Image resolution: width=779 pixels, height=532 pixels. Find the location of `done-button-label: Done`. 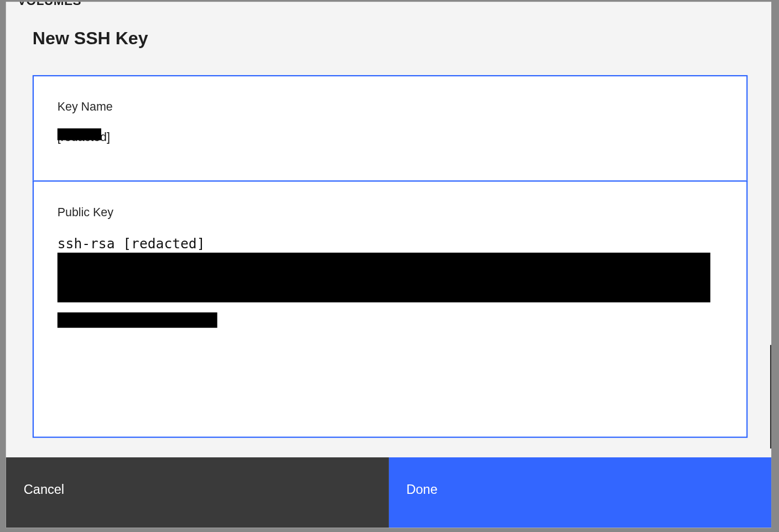

done-button-label: Done is located at coordinates (422, 490).